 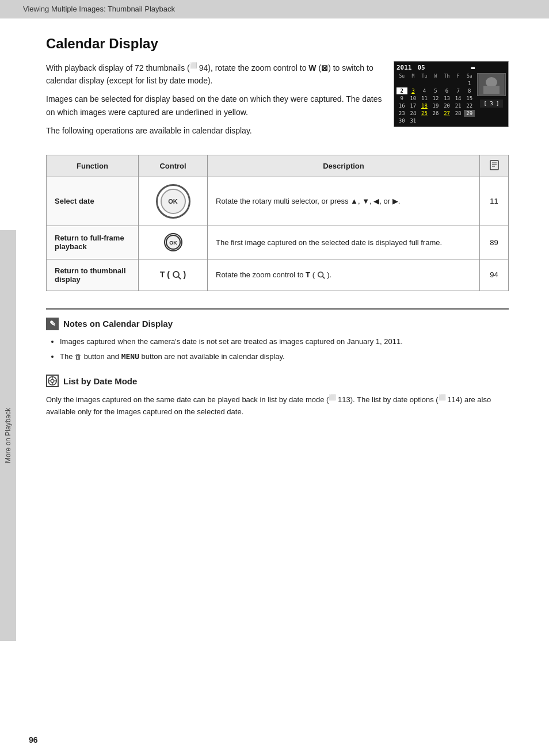 I want to click on desc-select-date: Rotate the rotary multi selector, or pre…, so click(x=344, y=201).